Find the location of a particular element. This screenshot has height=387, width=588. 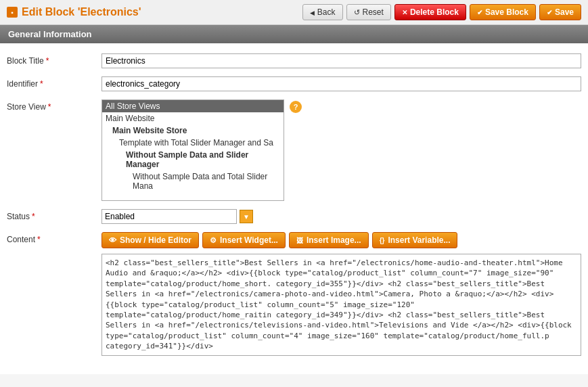

variable-icon is located at coordinates (382, 240).